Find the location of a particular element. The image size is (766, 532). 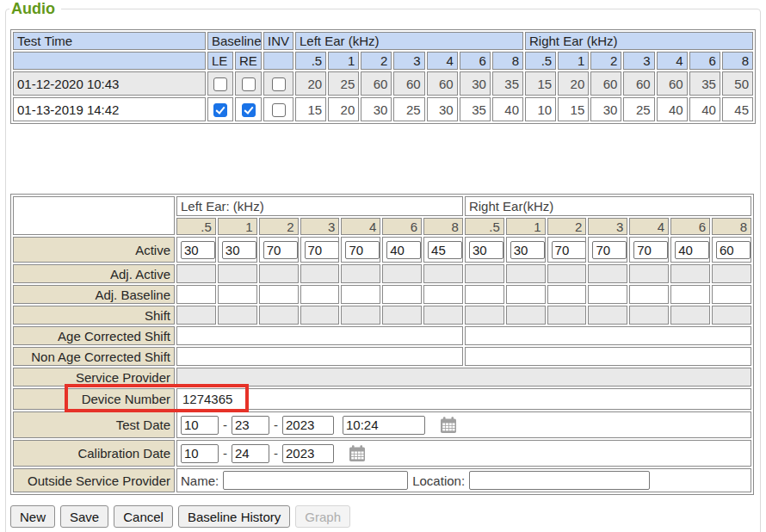

freq-header: 3 is located at coordinates (639, 60).